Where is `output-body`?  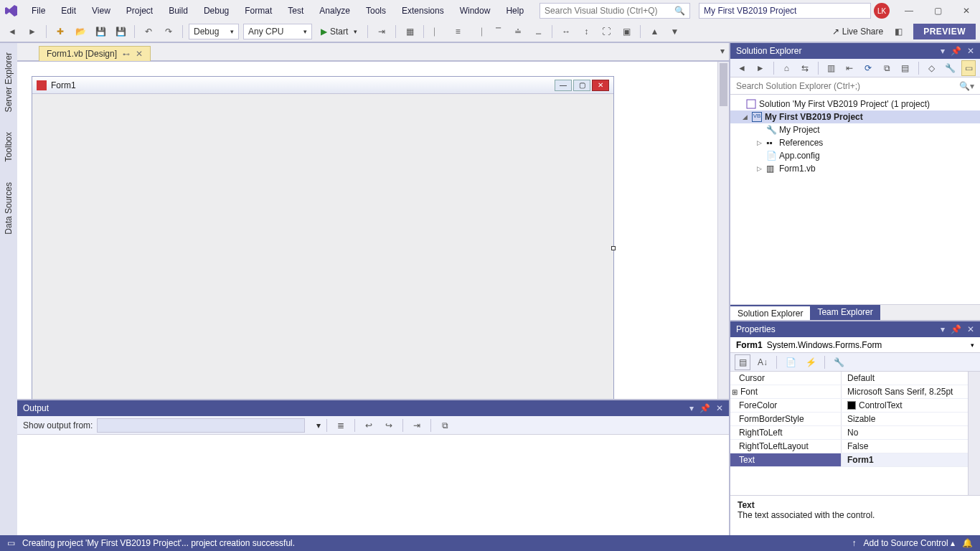
output-body is located at coordinates (373, 485).